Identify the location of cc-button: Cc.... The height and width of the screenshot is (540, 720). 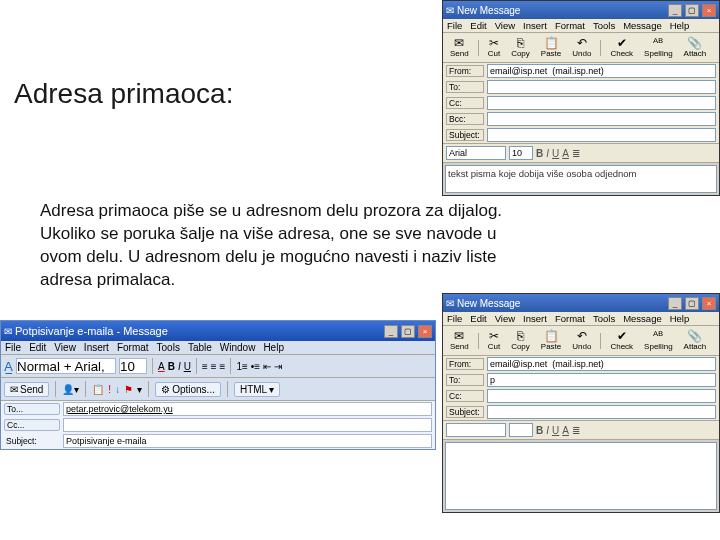
(32, 425).